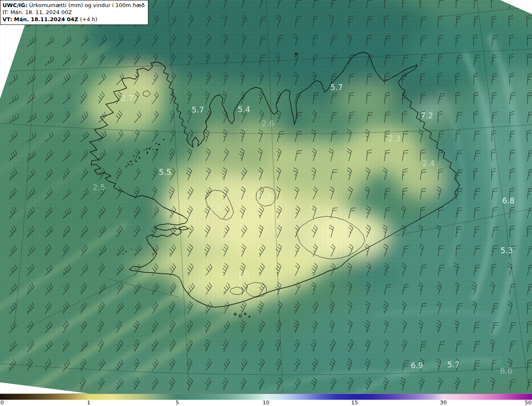  I want to click on colorbar-tick-label: 5, so click(177, 403).